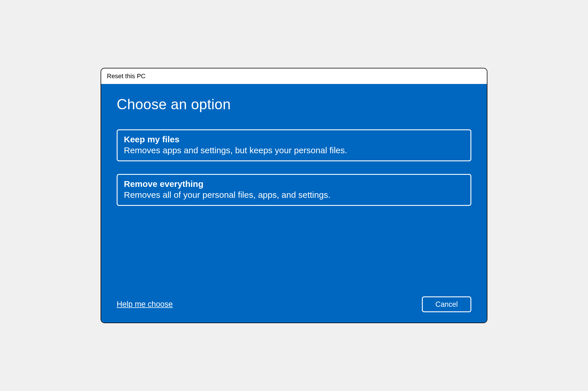  Describe the element at coordinates (294, 139) in the screenshot. I see `option-title: Keep my files` at that location.